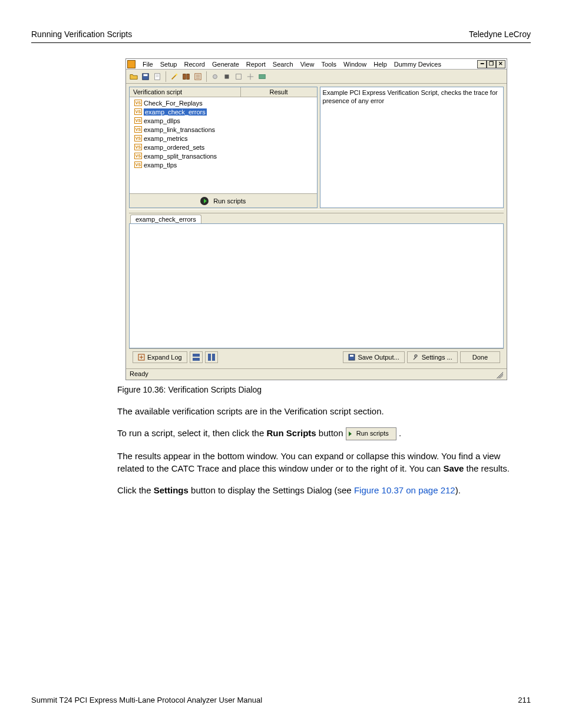 This screenshot has height=728, width=562. I want to click on expand-icon, so click(141, 357).